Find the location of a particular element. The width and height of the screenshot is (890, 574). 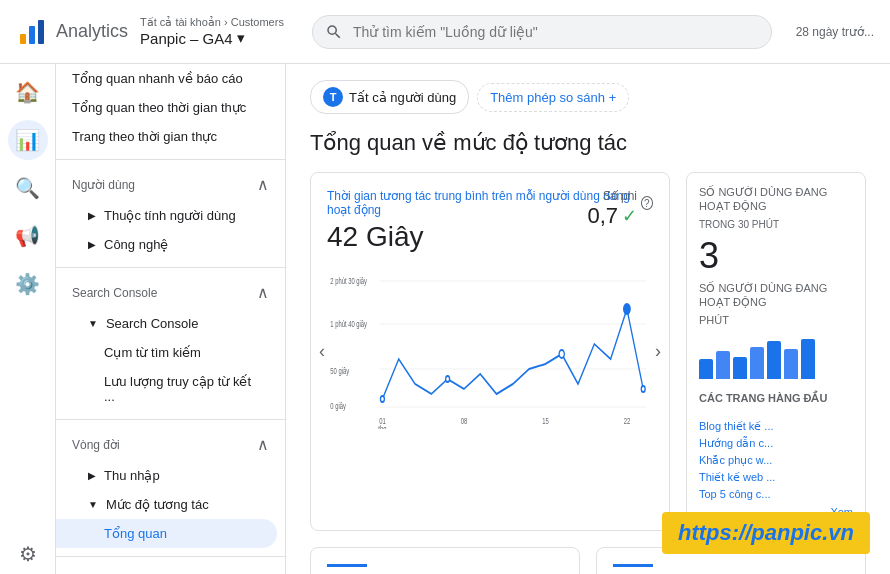

sidebar-item-realtime-page: Trang theo thời gian thực is located at coordinates (166, 136).